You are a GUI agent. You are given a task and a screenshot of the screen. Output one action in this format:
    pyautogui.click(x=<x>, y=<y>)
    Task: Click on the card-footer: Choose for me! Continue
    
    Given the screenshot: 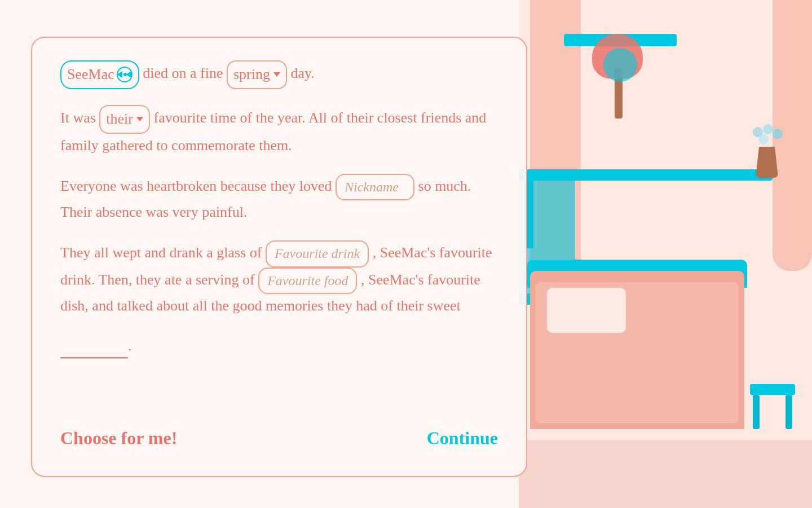 What is the action you would take?
    pyautogui.click(x=279, y=432)
    